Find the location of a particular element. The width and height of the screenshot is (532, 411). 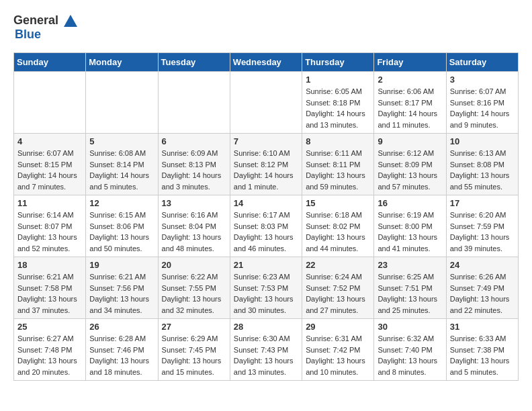

day-number: 13 is located at coordinates (194, 203).